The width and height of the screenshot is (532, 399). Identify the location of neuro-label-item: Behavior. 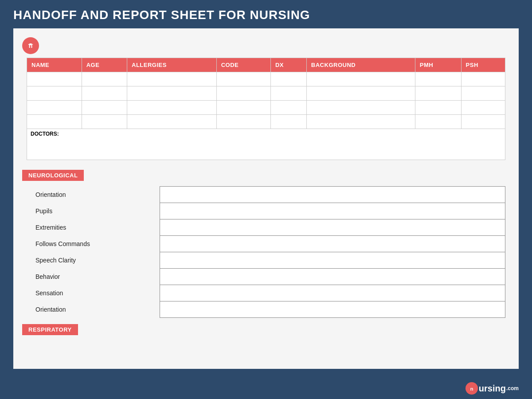
(80, 277).